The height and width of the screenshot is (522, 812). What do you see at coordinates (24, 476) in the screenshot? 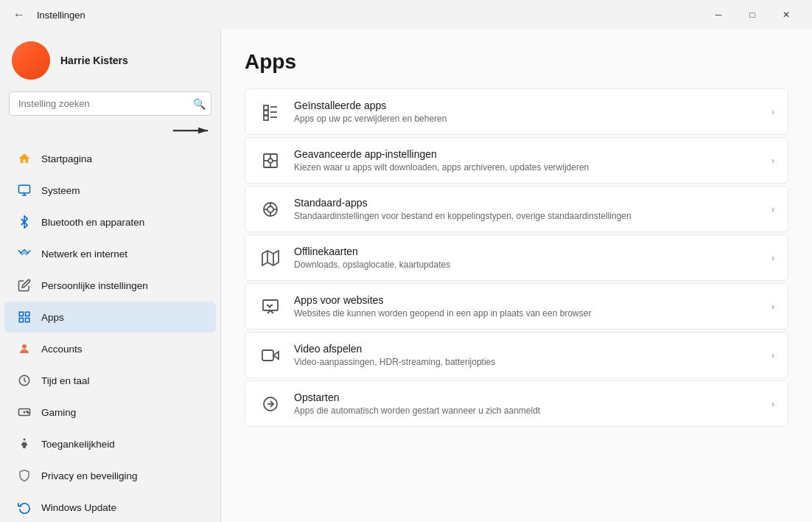
I see `privacy-icon` at bounding box center [24, 476].